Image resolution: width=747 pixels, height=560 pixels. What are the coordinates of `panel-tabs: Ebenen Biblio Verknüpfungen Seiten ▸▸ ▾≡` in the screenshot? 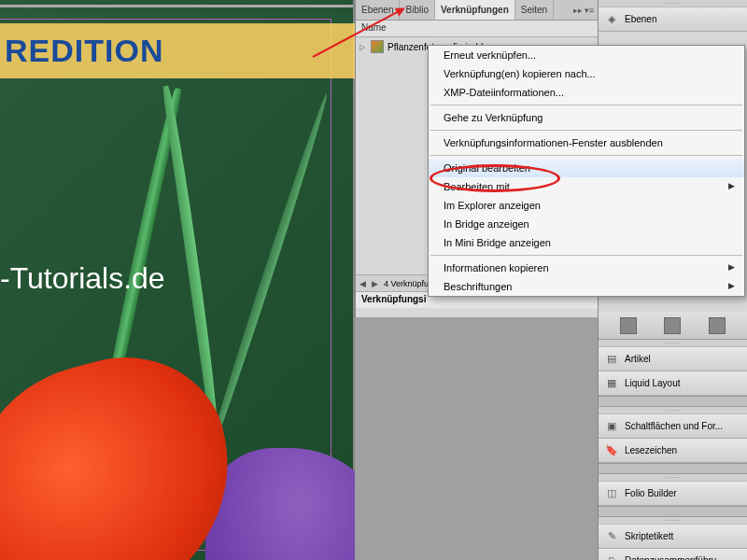 It's located at (476, 10).